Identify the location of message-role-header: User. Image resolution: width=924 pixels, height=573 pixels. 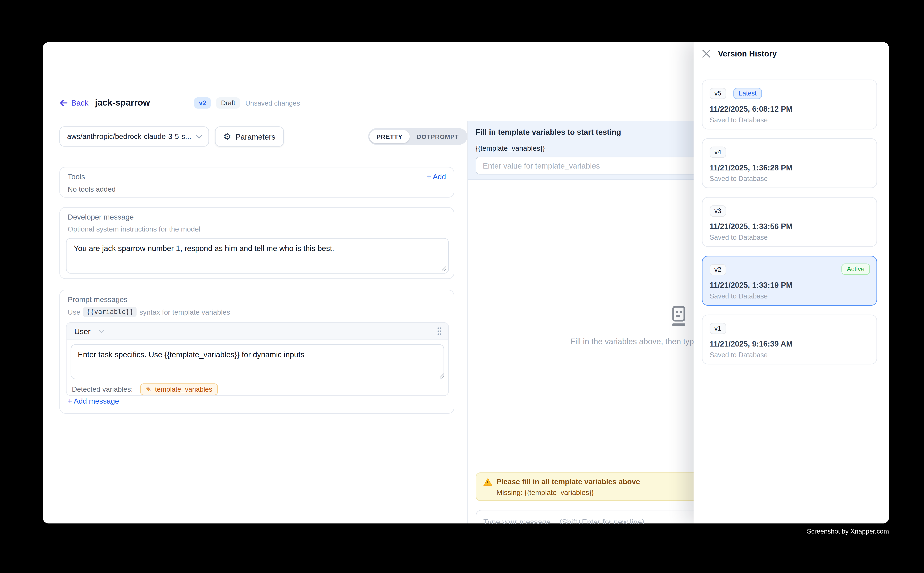
(257, 331).